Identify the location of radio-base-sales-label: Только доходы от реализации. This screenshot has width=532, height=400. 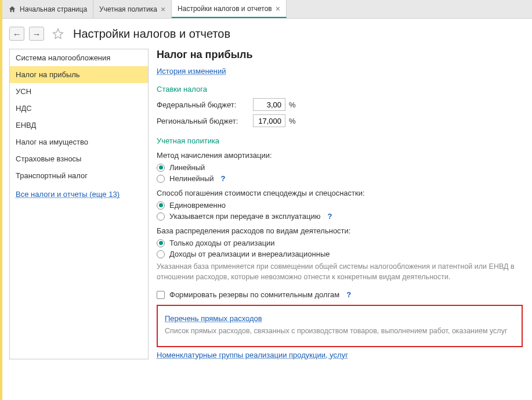
(222, 243).